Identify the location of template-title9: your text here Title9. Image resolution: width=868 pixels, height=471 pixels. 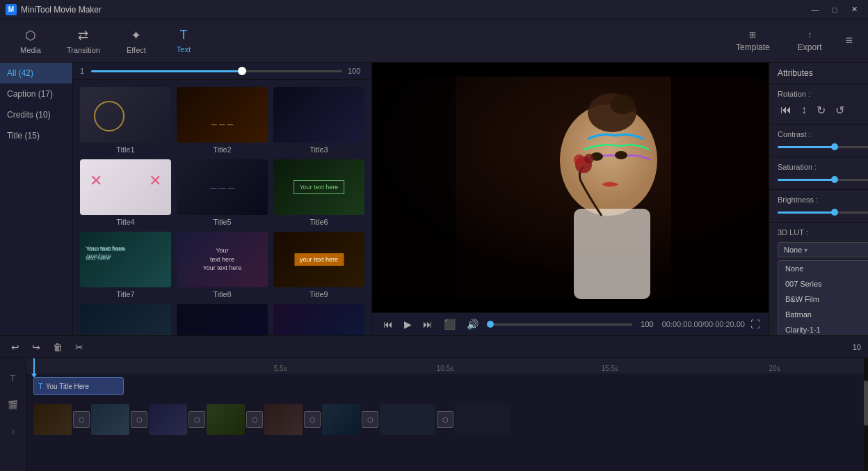
(319, 265).